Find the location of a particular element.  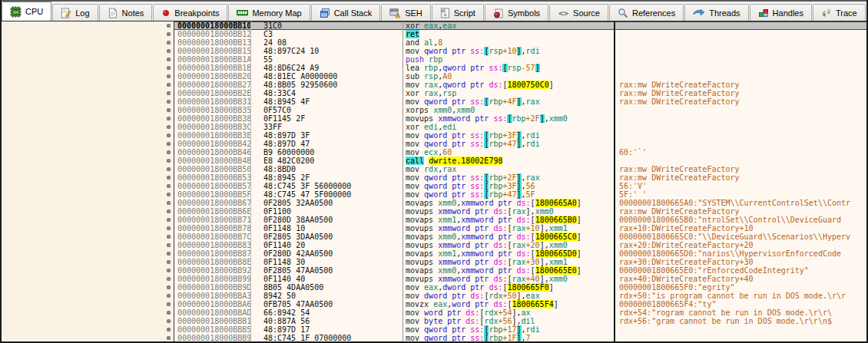

tab-seh: !SEH is located at coordinates (406, 12).